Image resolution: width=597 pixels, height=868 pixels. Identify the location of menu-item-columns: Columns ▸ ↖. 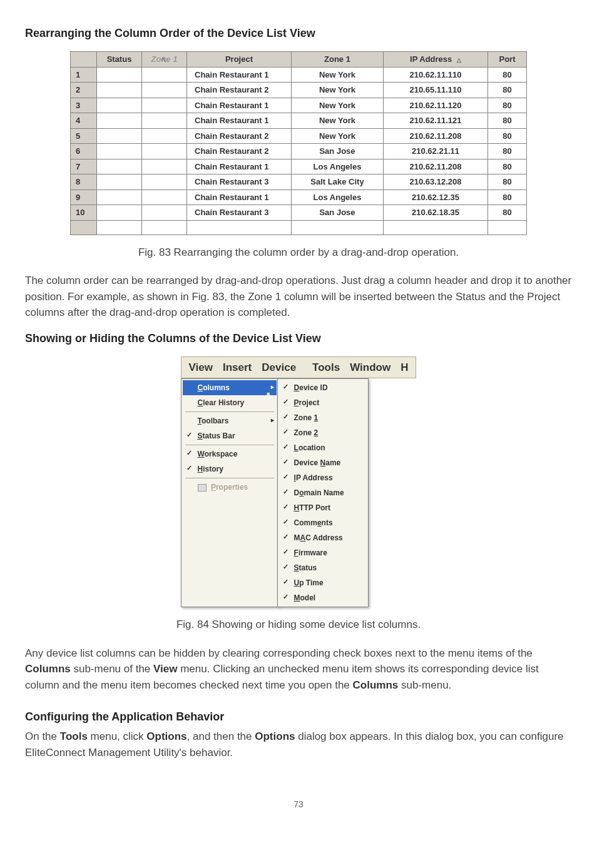
(230, 388).